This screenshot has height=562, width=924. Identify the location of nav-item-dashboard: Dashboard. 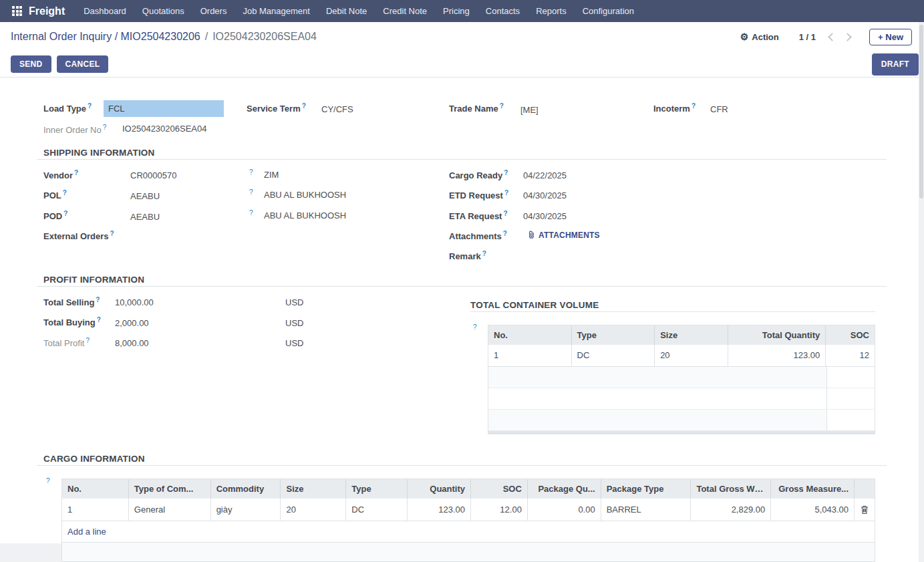
(105, 11).